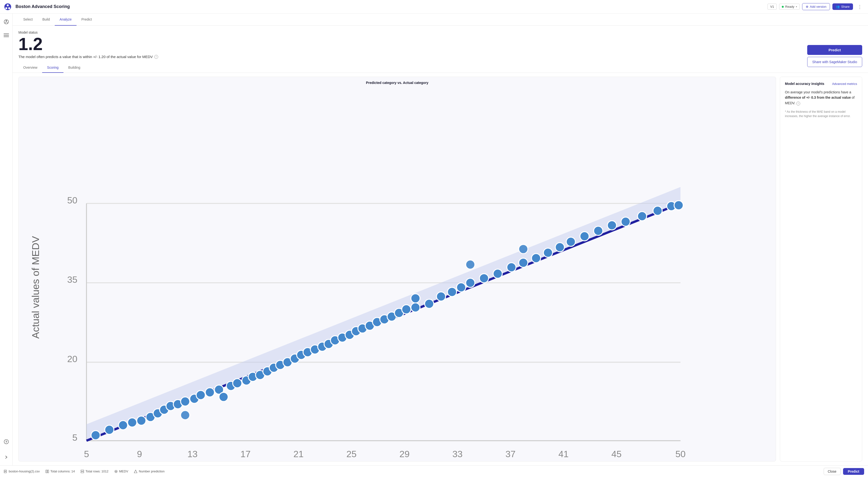 The width and height of the screenshot is (868, 477). Describe the element at coordinates (440, 44) in the screenshot. I see `model-score: 1.2` at that location.